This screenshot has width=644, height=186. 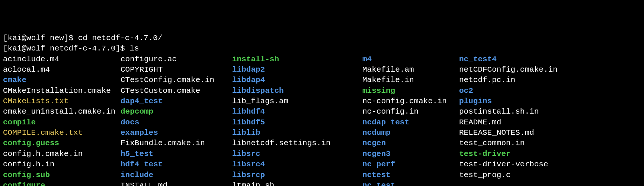 I want to click on ls-row: config.h.cmake.inh5_testlibsrcncgen3test…, so click(x=322, y=154).